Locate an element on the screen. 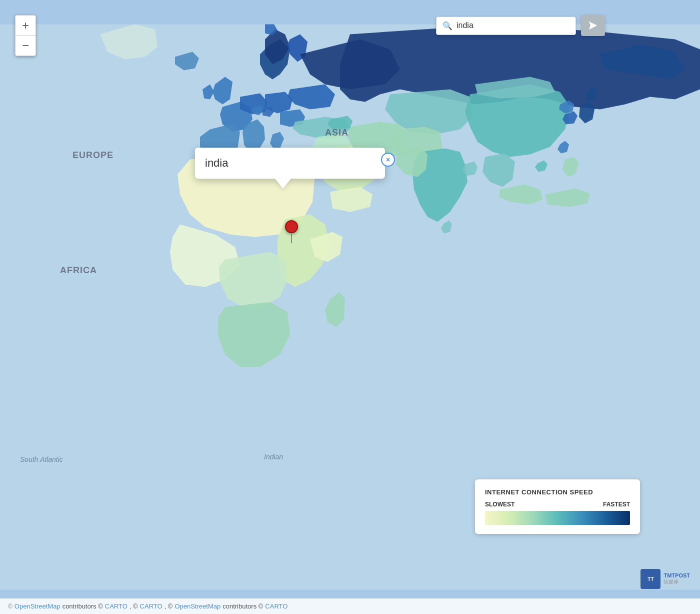 The height and width of the screenshot is (614, 700). navigate-icon is located at coordinates (593, 26).